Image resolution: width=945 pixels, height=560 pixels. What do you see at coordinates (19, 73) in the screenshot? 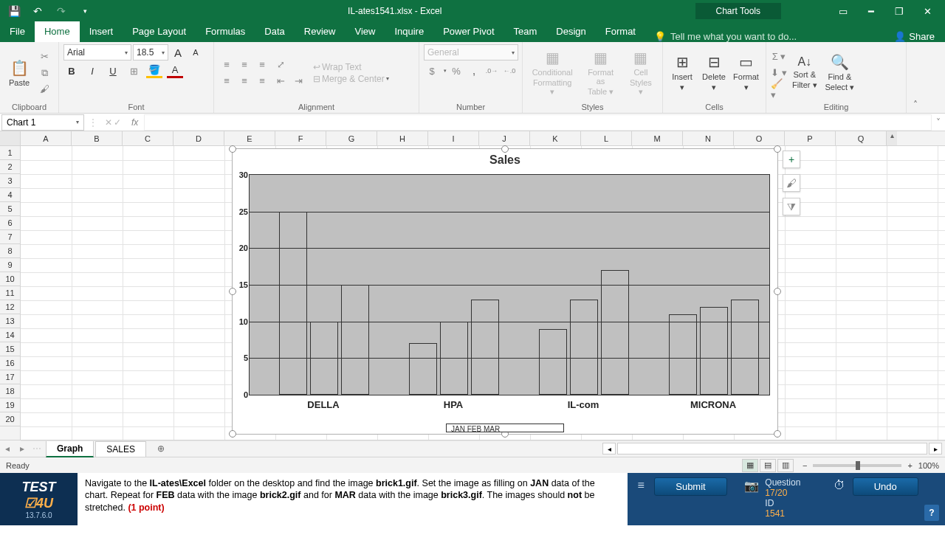
I see `paste-button: 📋 Paste` at bounding box center [19, 73].